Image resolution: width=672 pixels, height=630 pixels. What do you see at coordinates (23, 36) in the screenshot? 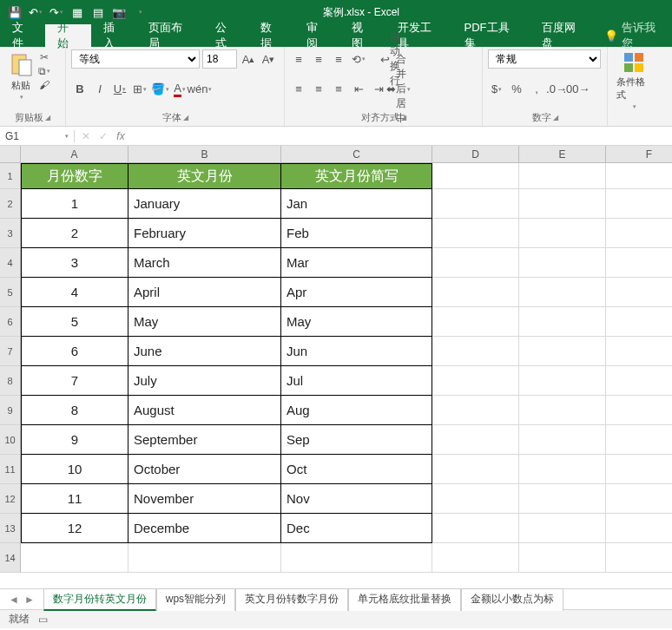
I see `tab-file: 文件` at bounding box center [23, 36].